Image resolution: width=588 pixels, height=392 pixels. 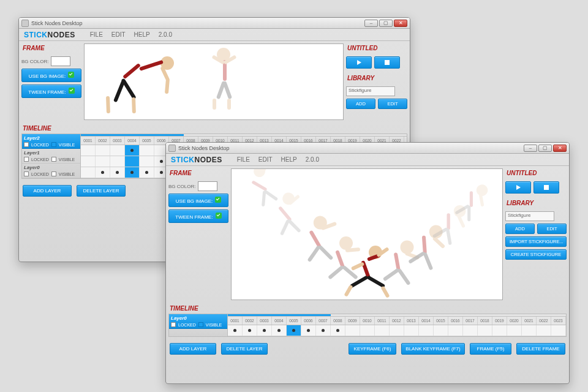 I want to click on frame-number: 0017, so click(x=470, y=321).